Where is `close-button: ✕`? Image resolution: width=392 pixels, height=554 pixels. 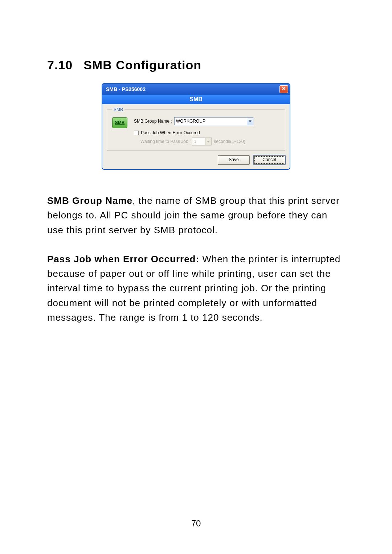 close-button: ✕ is located at coordinates (284, 89).